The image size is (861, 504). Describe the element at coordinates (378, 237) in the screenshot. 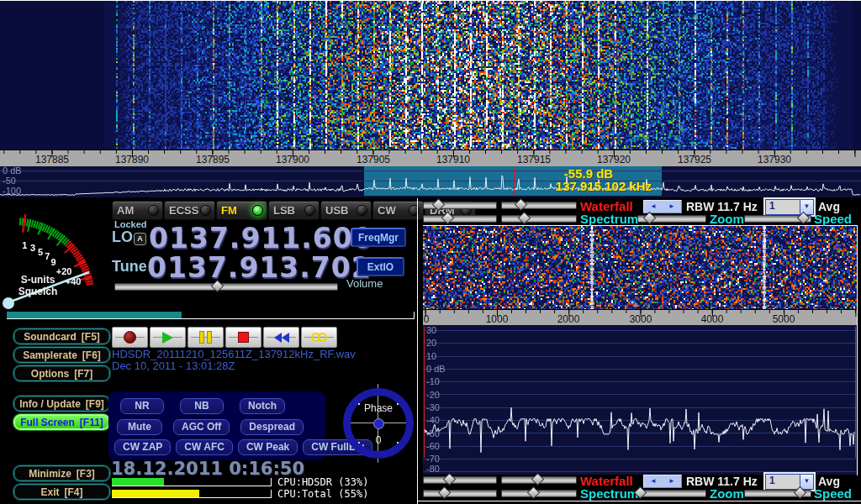

I see `freqmgr-button: FreqMgr` at that location.